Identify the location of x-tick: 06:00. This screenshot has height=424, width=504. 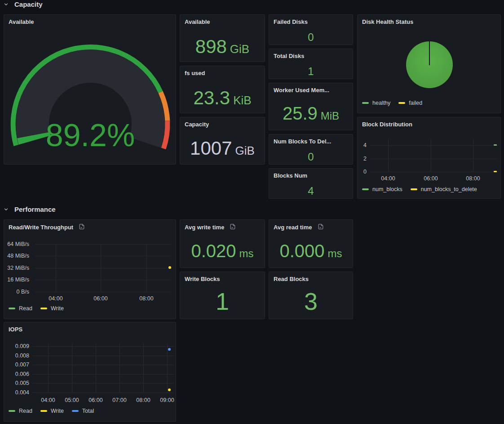
(96, 400).